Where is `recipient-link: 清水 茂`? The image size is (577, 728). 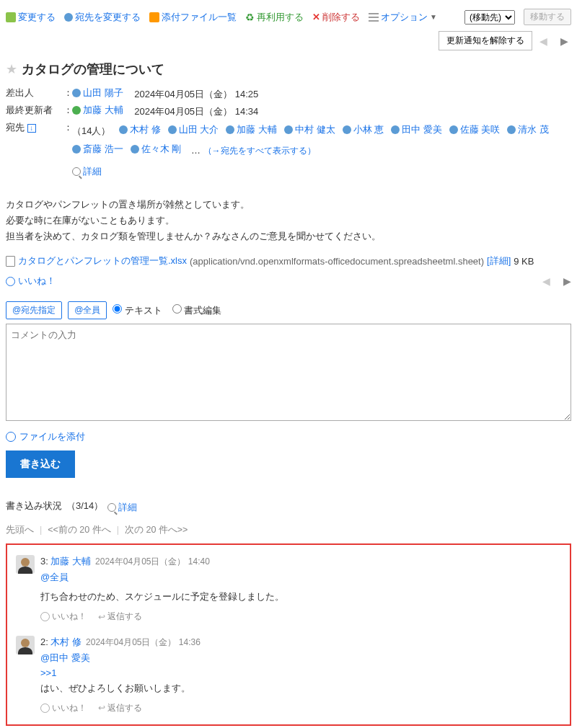 recipient-link: 清水 茂 is located at coordinates (534, 130).